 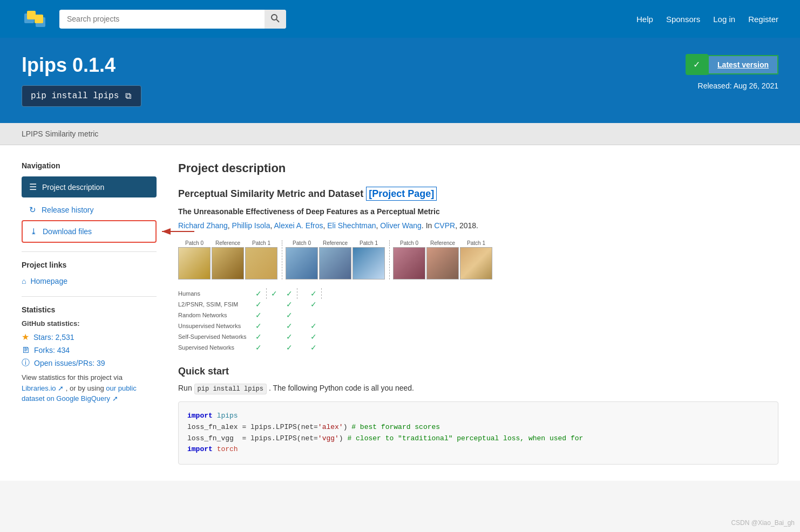 I want to click on cvpr-link: CVPR, so click(x=445, y=226).